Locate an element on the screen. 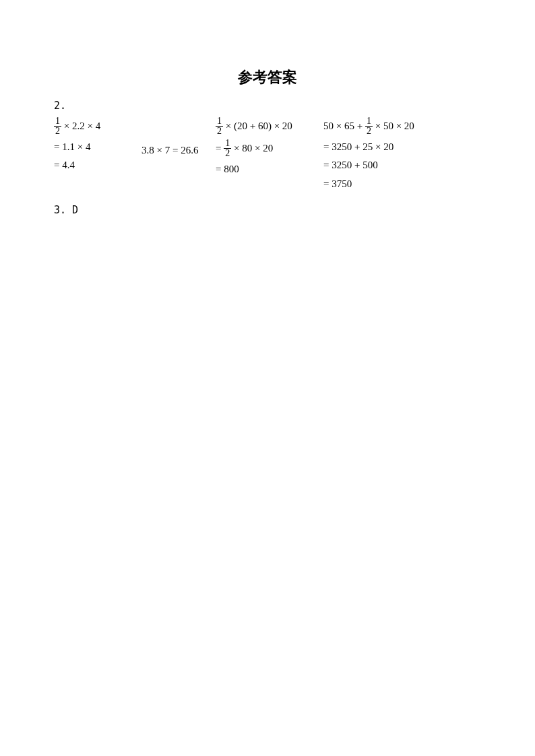 The image size is (535, 756). expr-text: = is located at coordinates (220, 148).